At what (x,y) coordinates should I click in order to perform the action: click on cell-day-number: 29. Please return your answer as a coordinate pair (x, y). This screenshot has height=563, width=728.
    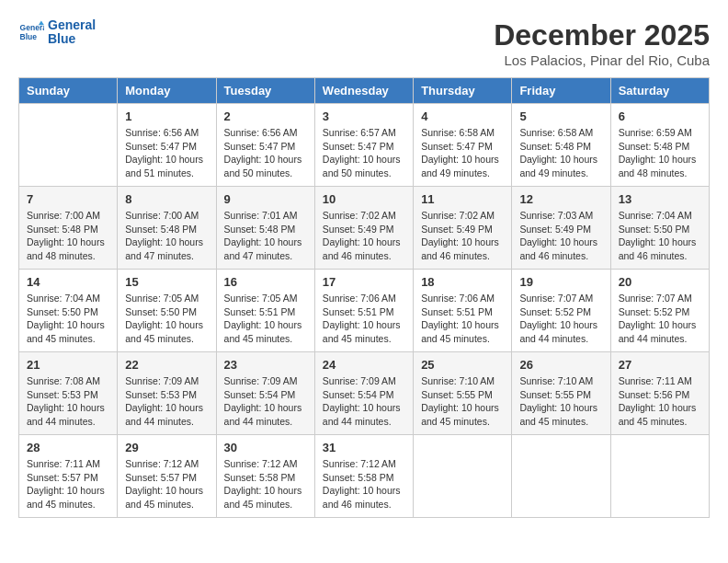
    Looking at the image, I should click on (166, 447).